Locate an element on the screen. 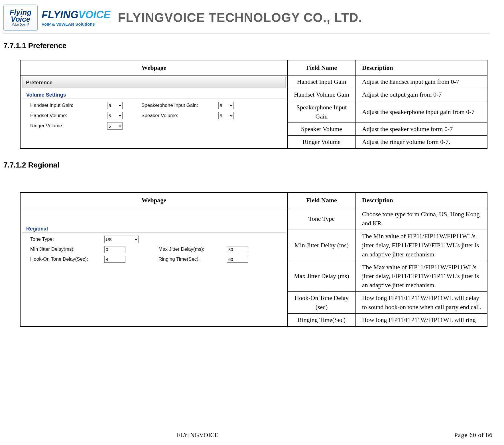 This screenshot has width=504, height=445. input-min-jitter-delay is located at coordinates (115, 250).